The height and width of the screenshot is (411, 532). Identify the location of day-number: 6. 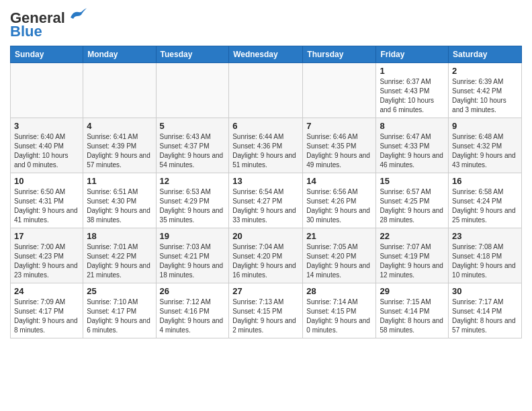
(266, 126).